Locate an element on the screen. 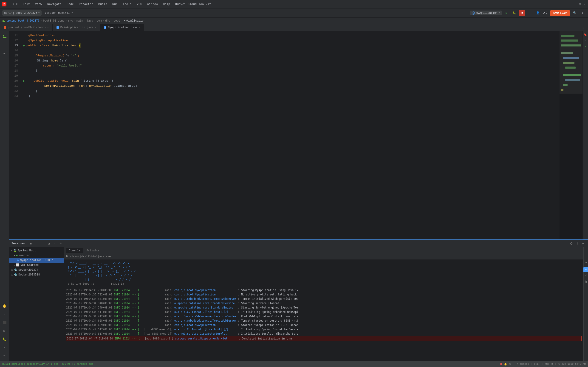  minimize-button: ─ is located at coordinates (575, 4).